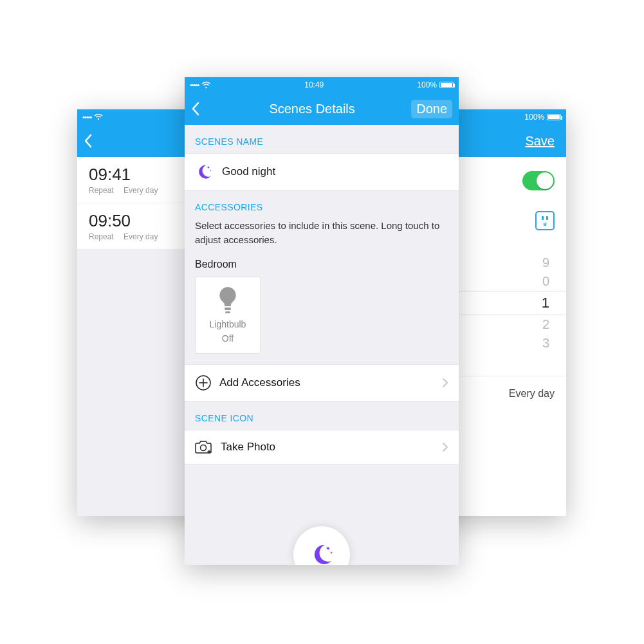 This screenshot has height=644, width=644. Describe the element at coordinates (314, 85) in the screenshot. I see `status-time: 10:49` at that location.